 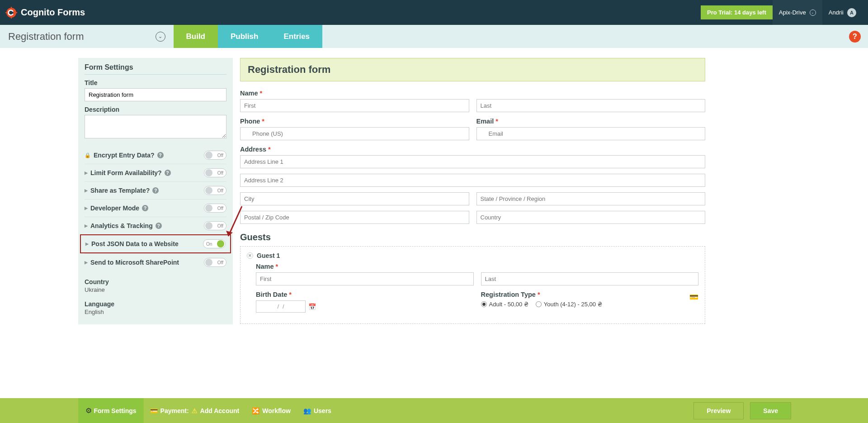 I want to click on setting-developer-mode: ▶Developer Mode?, so click(x=156, y=208).